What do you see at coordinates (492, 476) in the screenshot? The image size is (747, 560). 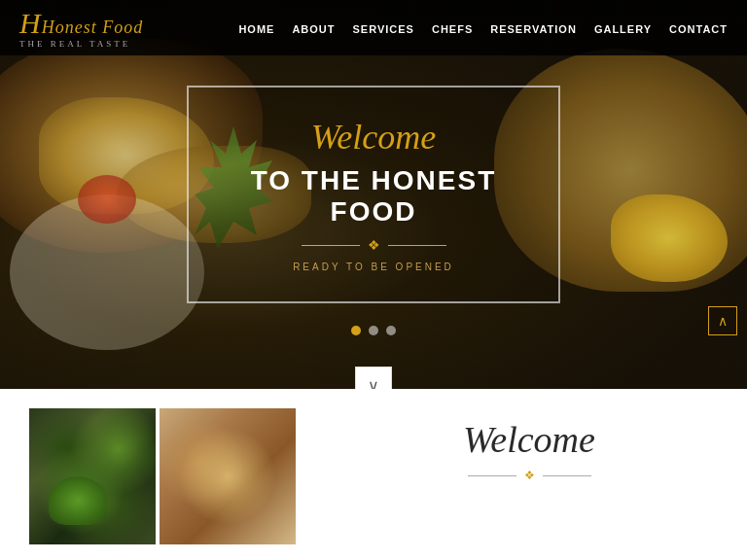 I see `welcome-divider-line-left` at bounding box center [492, 476].